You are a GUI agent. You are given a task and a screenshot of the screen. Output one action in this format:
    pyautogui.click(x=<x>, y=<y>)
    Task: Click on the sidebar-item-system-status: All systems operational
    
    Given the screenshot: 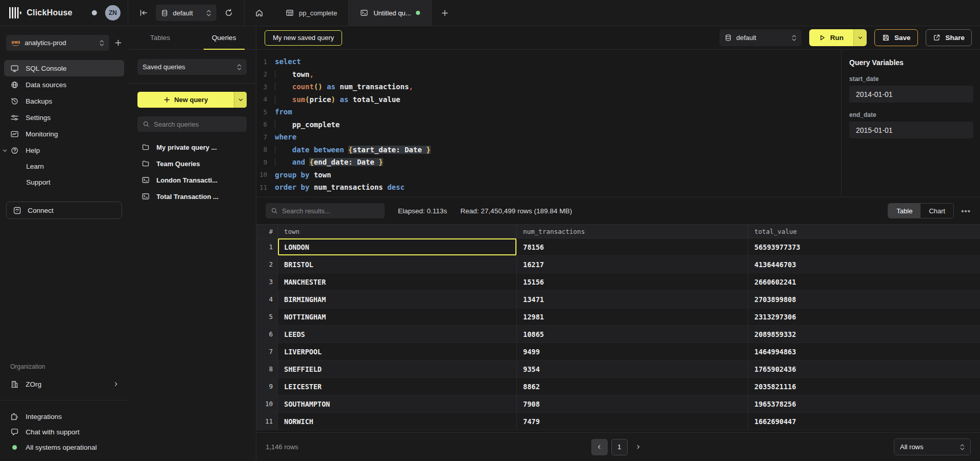 What is the action you would take?
    pyautogui.click(x=64, y=447)
    